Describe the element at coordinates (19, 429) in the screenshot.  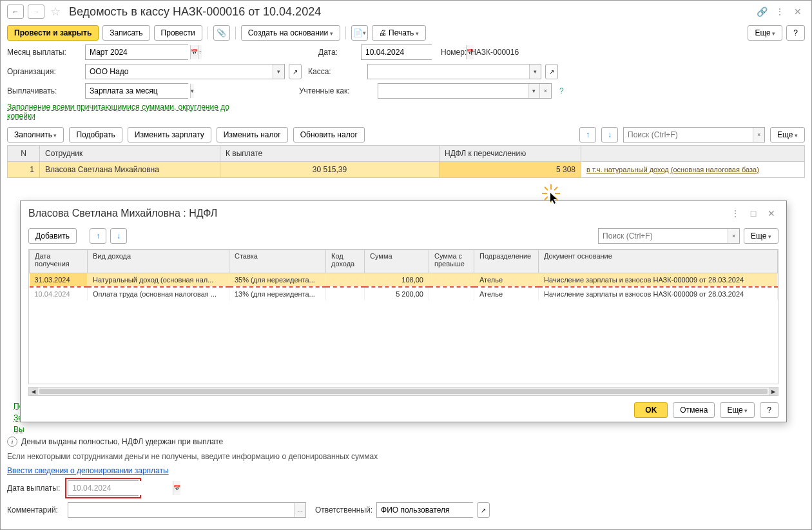
I see `partial-link: Вы` at that location.